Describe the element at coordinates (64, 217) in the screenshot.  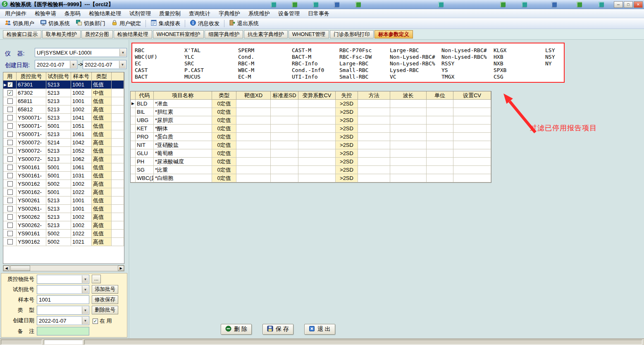
I see `table-row: YS0026252131002高值` at that location.